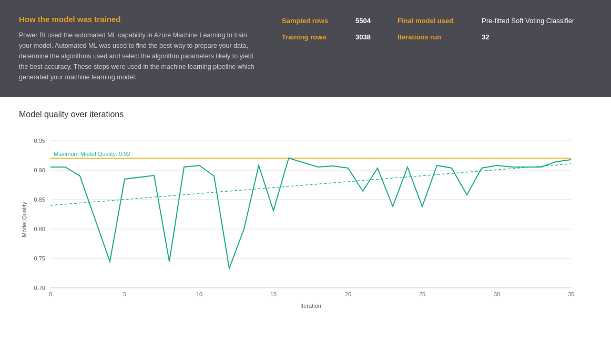 This screenshot has width=611, height=364. What do you see at coordinates (311, 306) in the screenshot?
I see `x-axis-label: Iteration` at bounding box center [311, 306].